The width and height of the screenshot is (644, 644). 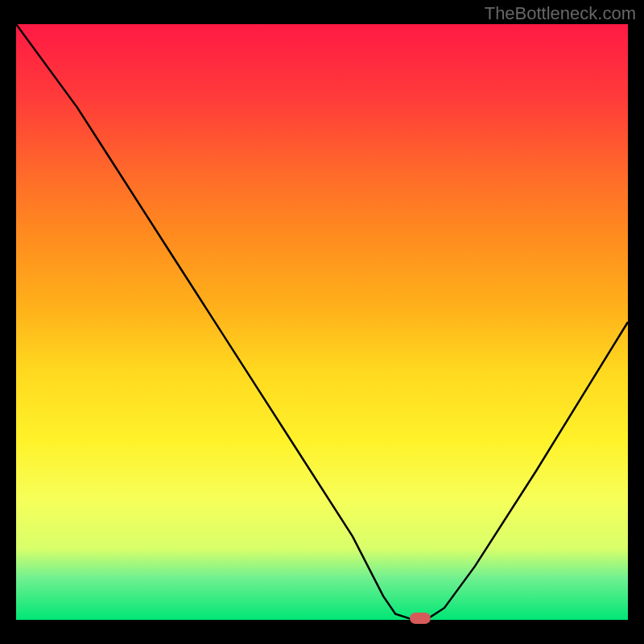 What do you see at coordinates (420, 618) in the screenshot?
I see `optimal-point-marker` at bounding box center [420, 618].